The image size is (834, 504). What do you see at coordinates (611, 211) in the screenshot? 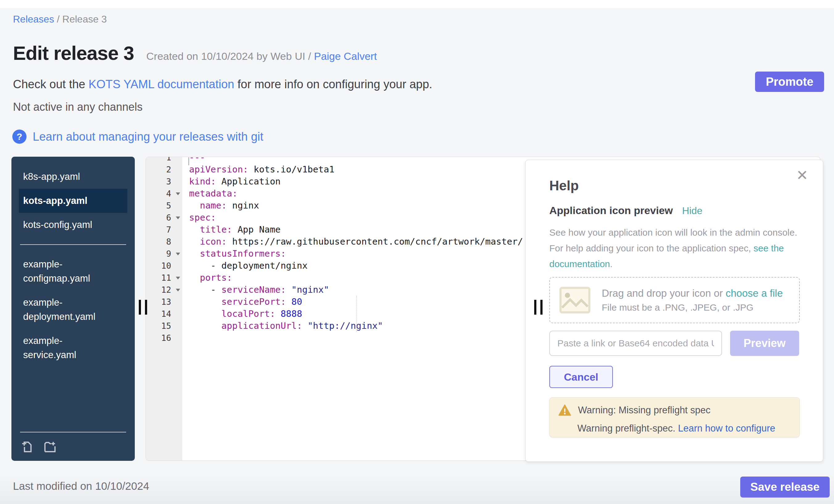
I see `icon-preview-title: Application icon preview` at bounding box center [611, 211].